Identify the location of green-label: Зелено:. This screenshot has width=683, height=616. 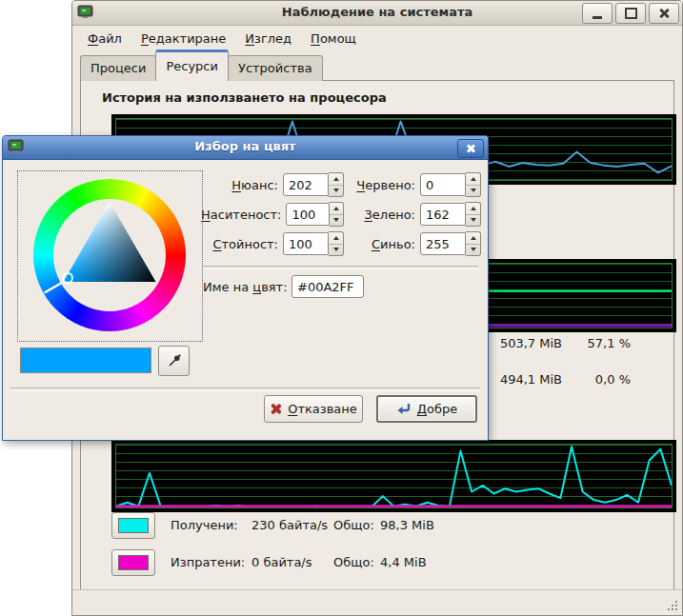
(381, 215).